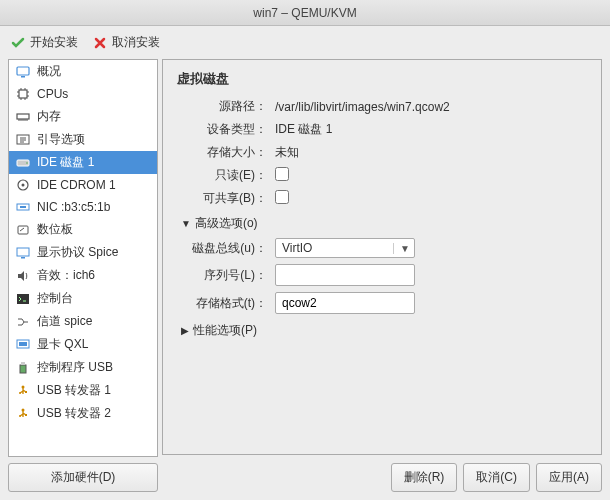  What do you see at coordinates (83, 162) in the screenshot?
I see `sidebar-item-4: IDE 磁盘 1` at bounding box center [83, 162].